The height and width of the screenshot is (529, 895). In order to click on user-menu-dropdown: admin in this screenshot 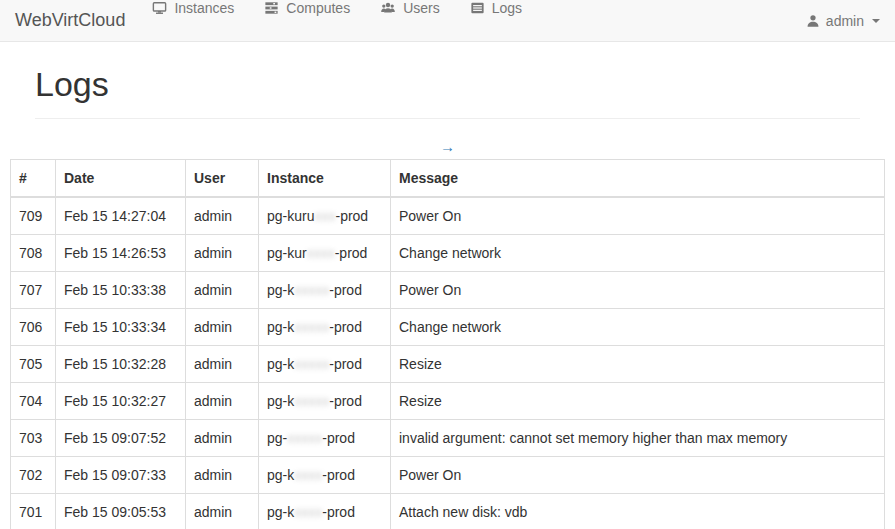, I will do `click(843, 20)`.